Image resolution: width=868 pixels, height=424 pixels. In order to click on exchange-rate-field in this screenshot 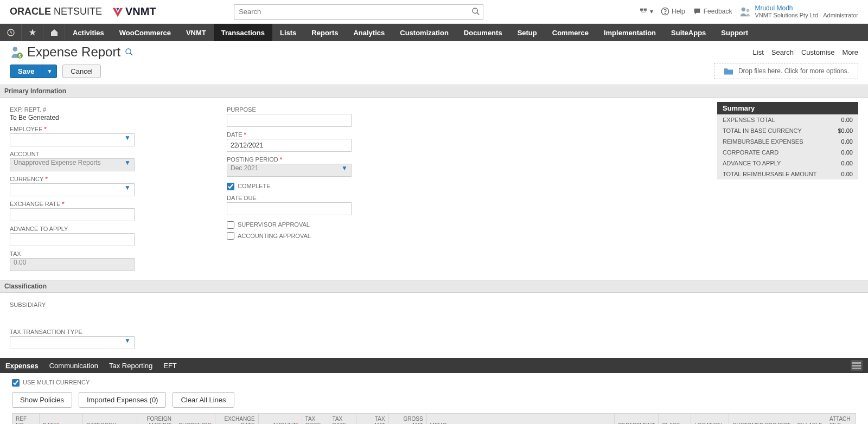, I will do `click(72, 215)`.